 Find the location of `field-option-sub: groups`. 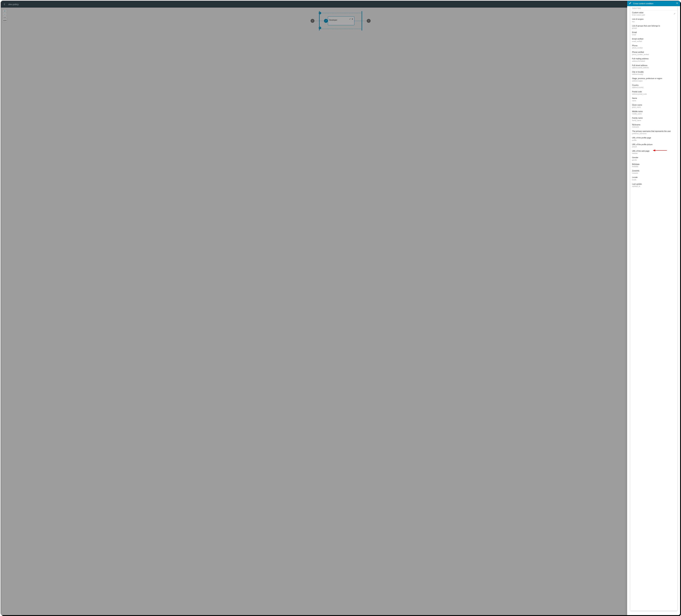

field-option-sub: groups is located at coordinates (654, 28).